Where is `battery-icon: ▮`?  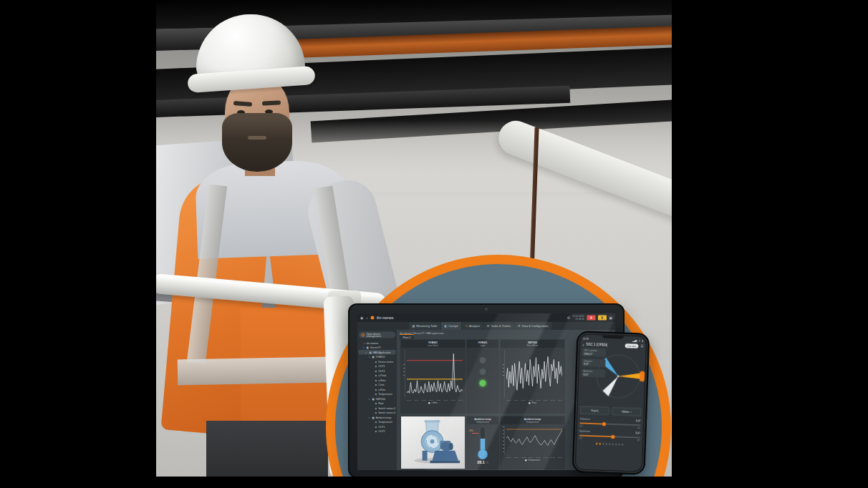 battery-icon: ▮ is located at coordinates (643, 341).